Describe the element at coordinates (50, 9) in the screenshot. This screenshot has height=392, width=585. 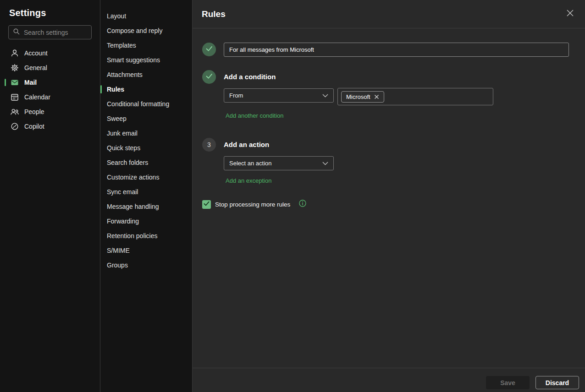
I see `settings-title: Settings` at that location.